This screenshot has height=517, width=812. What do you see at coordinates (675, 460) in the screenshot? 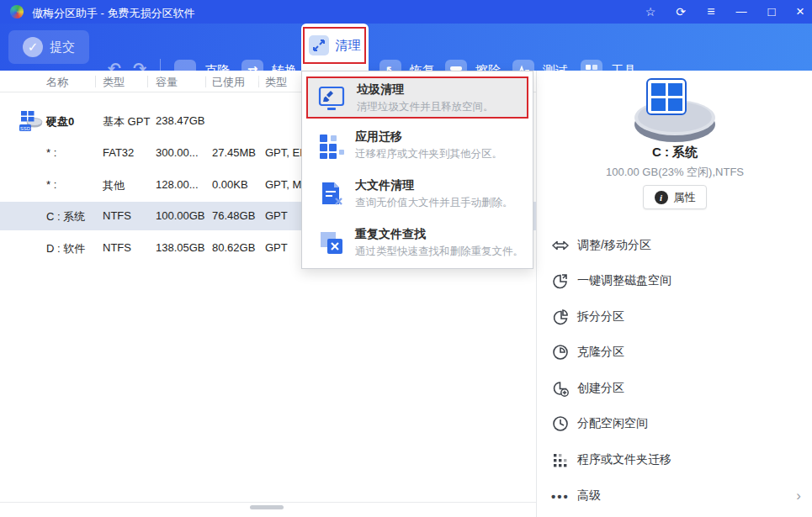
I see `action-app-mover: 程序或文件夹迁移` at bounding box center [675, 460].